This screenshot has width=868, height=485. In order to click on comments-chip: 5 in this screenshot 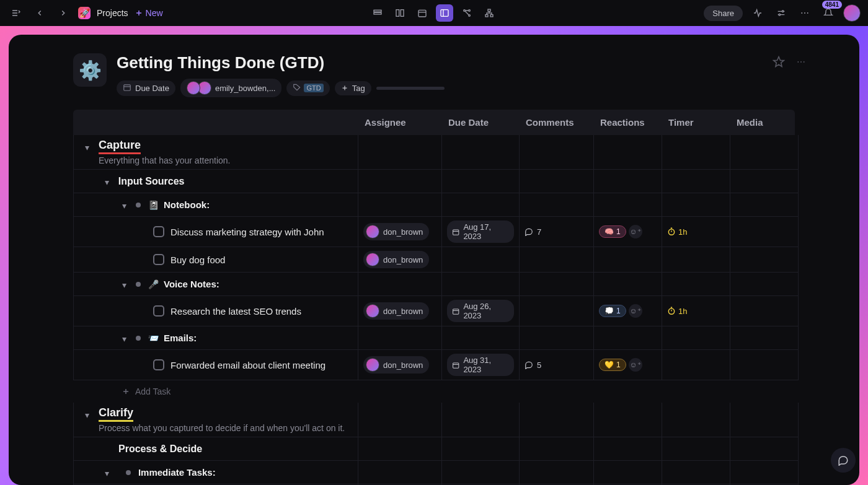, I will do `click(533, 365)`.